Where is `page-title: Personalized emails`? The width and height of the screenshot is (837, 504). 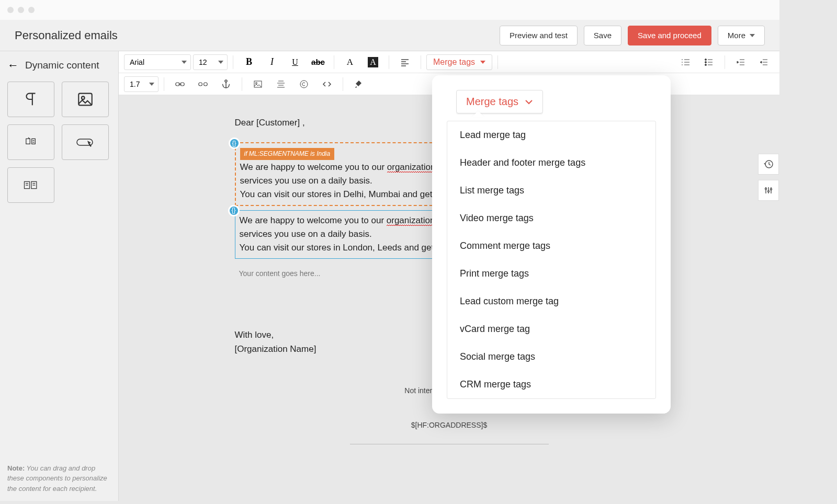 page-title: Personalized emails is located at coordinates (66, 36).